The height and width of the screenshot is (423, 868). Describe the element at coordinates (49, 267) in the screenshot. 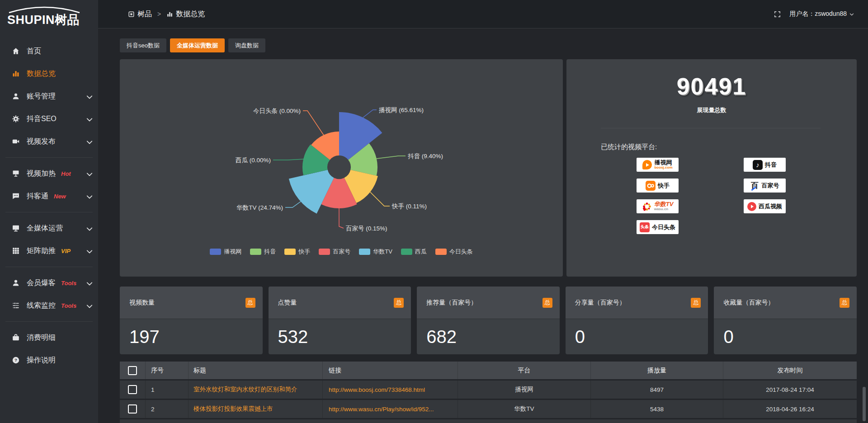

I see `sidebar-divider` at that location.